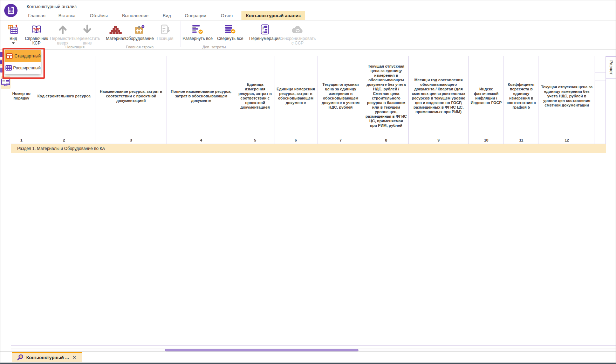 The width and height of the screenshot is (616, 364). I want to click on menu-item-extended: Расширенный, so click(22, 68).